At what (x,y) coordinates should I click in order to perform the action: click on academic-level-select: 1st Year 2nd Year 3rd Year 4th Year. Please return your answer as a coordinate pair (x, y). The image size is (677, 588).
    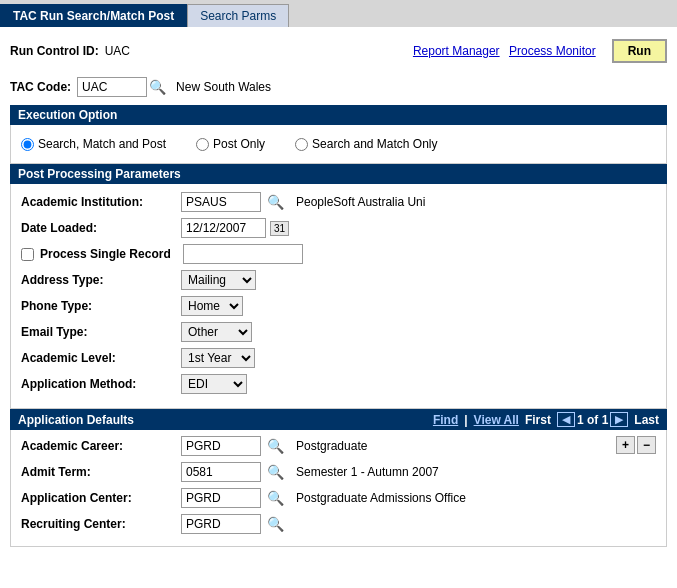
    Looking at the image, I should click on (218, 358).